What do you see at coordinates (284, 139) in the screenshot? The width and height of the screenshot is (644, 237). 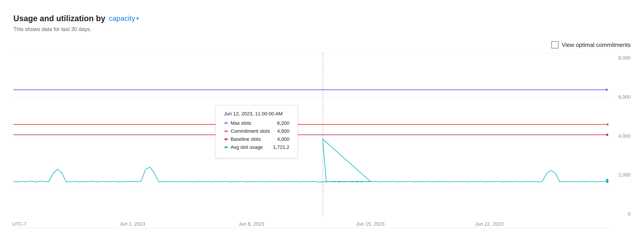 I see `baseline-slots-value: 4,000` at bounding box center [284, 139].